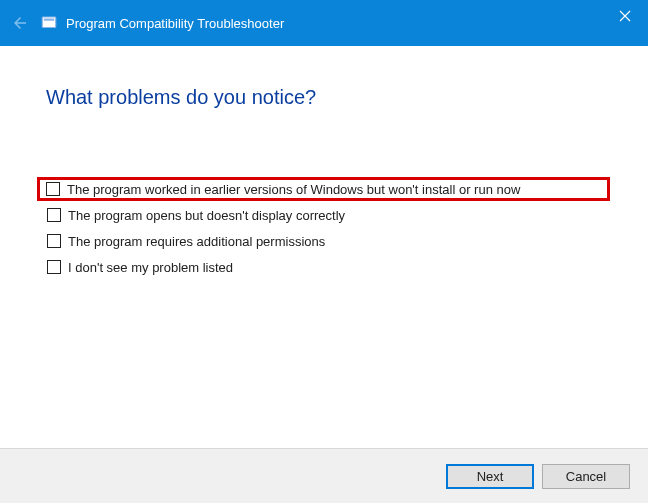 The height and width of the screenshot is (503, 648). What do you see at coordinates (328, 267) in the screenshot?
I see `problem-option: I don't see my problem listed` at bounding box center [328, 267].